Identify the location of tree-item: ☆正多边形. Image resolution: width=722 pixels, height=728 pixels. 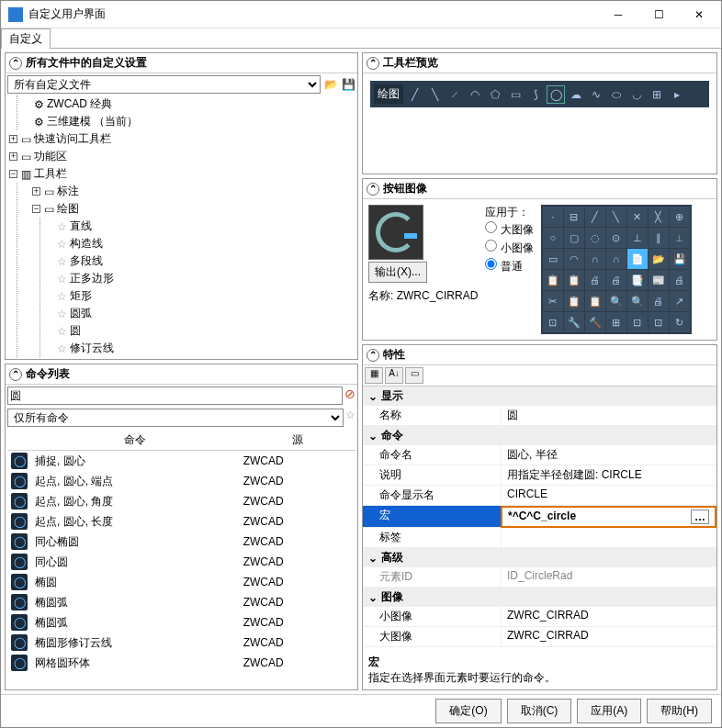
(204, 279).